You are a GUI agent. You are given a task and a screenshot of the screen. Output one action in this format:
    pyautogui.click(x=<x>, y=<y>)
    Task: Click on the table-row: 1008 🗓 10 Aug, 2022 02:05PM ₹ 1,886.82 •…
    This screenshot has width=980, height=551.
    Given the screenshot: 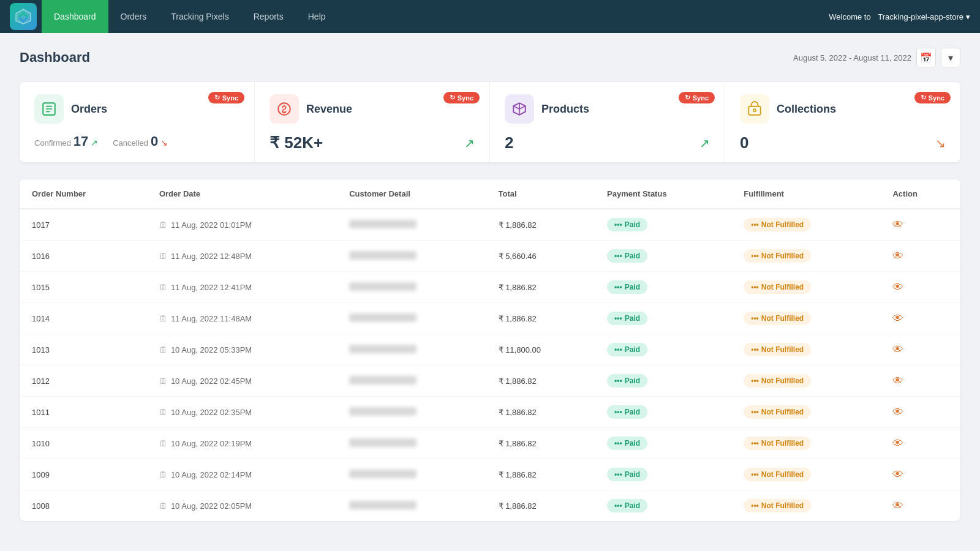 What is the action you would take?
    pyautogui.click(x=490, y=506)
    